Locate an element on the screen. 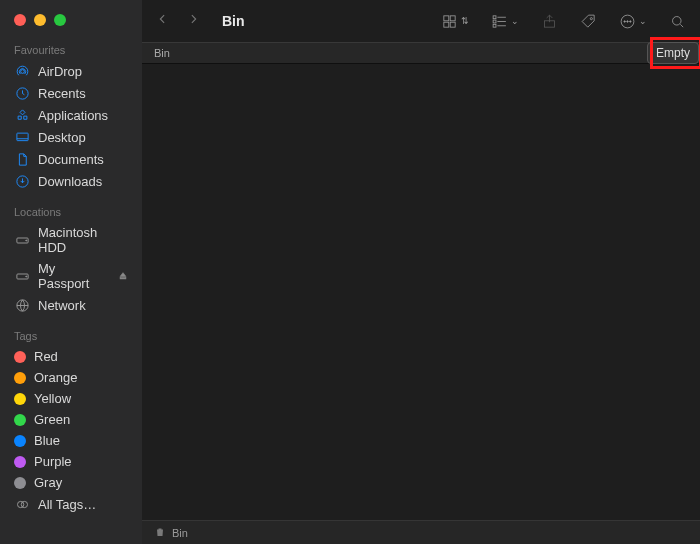 The width and height of the screenshot is (700, 544). close-button is located at coordinates (20, 20).